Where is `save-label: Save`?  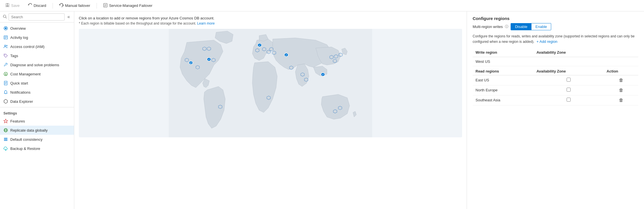 save-label: Save is located at coordinates (15, 6).